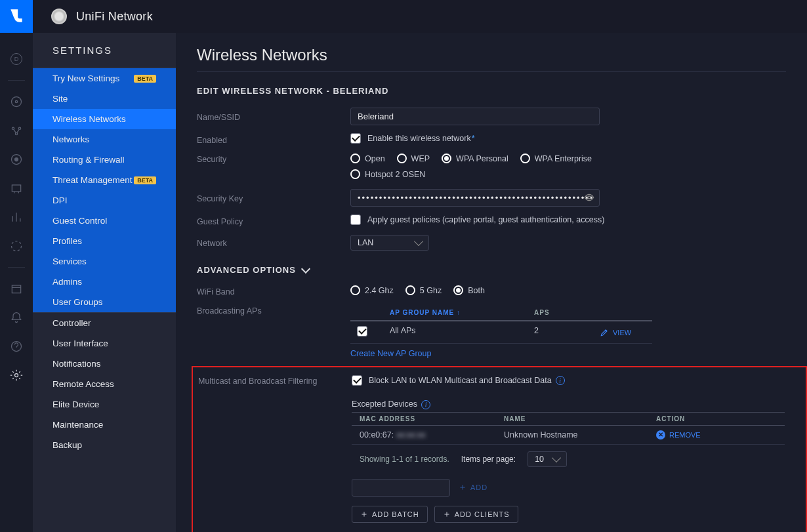 The width and height of the screenshot is (807, 532). What do you see at coordinates (16, 16) in the screenshot?
I see `ubiquiti-logo` at bounding box center [16, 16].